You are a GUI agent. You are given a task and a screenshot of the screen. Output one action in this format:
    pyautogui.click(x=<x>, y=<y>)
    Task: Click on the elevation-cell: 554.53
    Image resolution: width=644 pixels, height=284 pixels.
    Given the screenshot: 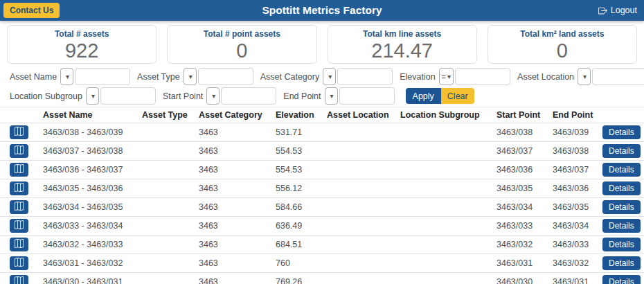 What is the action you would take?
    pyautogui.click(x=301, y=151)
    